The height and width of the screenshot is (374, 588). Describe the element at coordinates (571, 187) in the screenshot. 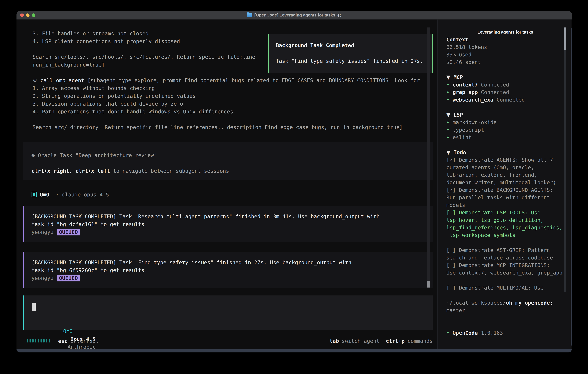

I see `window-right-edge` at that location.